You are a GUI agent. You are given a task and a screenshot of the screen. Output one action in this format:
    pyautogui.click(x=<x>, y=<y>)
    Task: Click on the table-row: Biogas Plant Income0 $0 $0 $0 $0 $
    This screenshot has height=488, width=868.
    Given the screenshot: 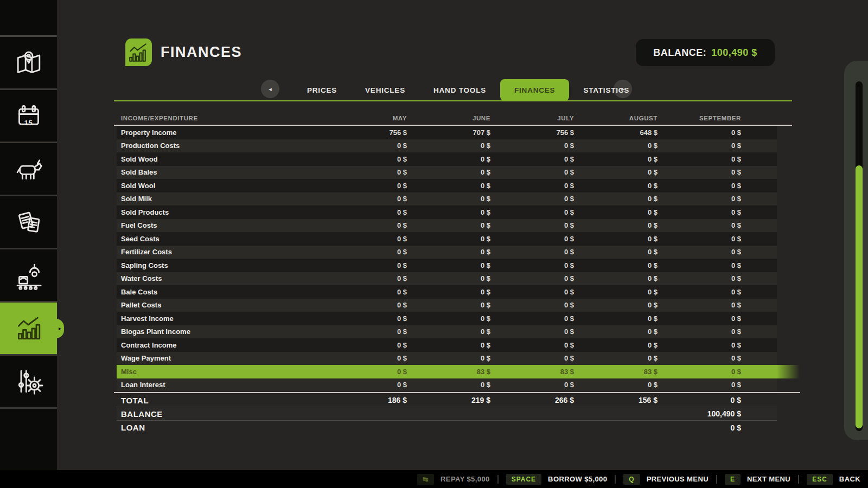 What is the action you would take?
    pyautogui.click(x=447, y=332)
    